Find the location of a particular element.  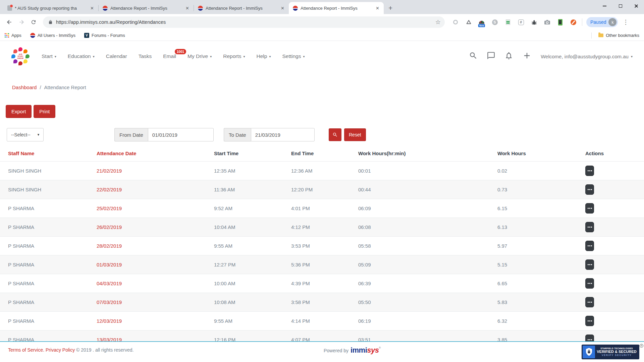

reload-button is located at coordinates (34, 22).